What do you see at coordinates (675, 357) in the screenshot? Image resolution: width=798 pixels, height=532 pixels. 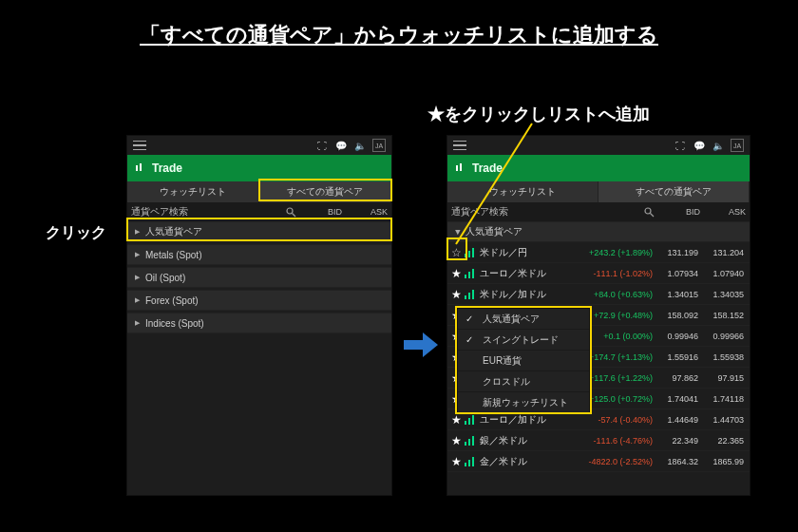 I see `bid-value: 1.55916` at bounding box center [675, 357].